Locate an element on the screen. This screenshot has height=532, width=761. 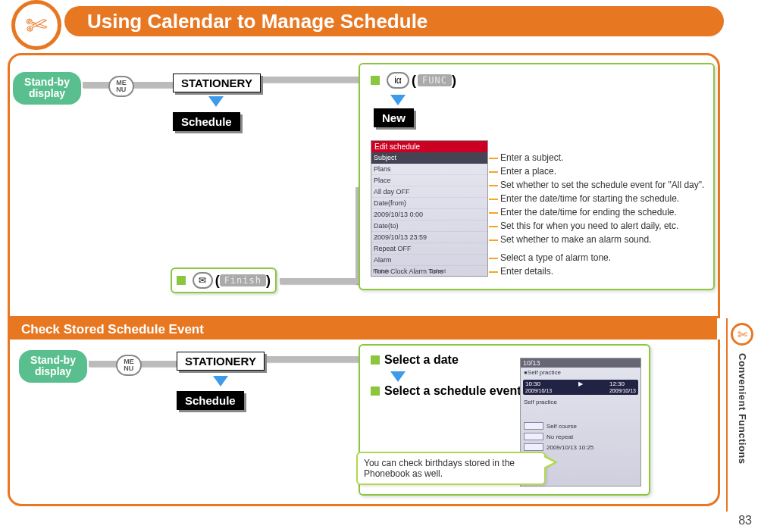
desc-line: Set whether to set the schedule event fo… is located at coordinates (602, 185).